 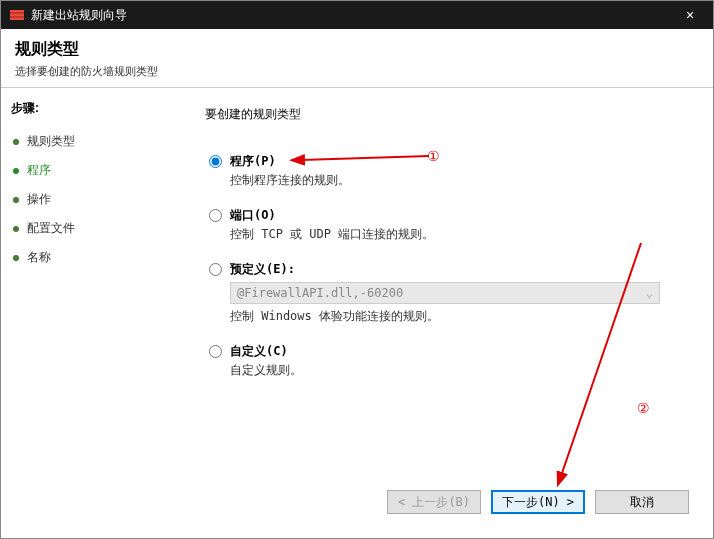 I want to click on radio-label: 自定义(C), so click(x=460, y=352).